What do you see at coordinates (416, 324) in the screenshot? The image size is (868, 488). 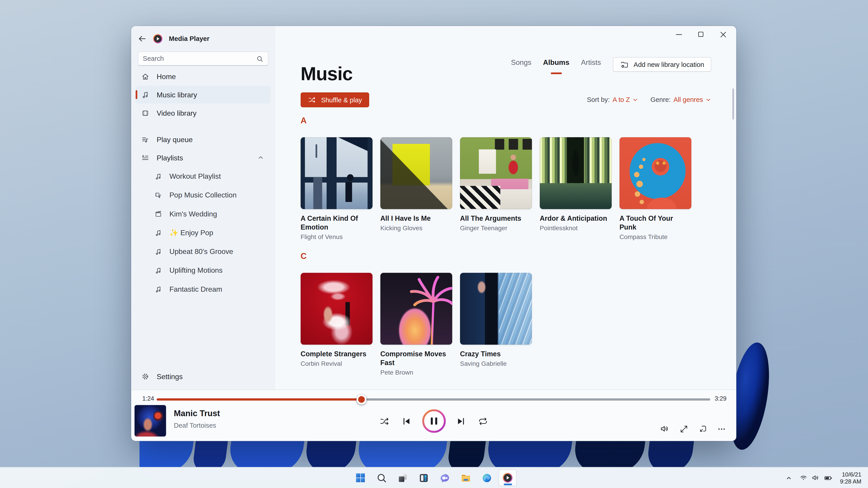 I see `album-card: Compromise Moves Fast Pete Brown` at bounding box center [416, 324].